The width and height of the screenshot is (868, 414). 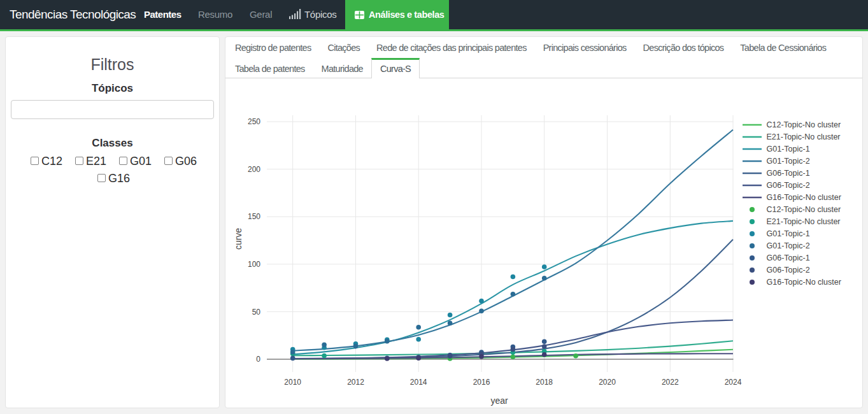 What do you see at coordinates (419, 382) in the screenshot?
I see `svg-text: 2014` at bounding box center [419, 382].